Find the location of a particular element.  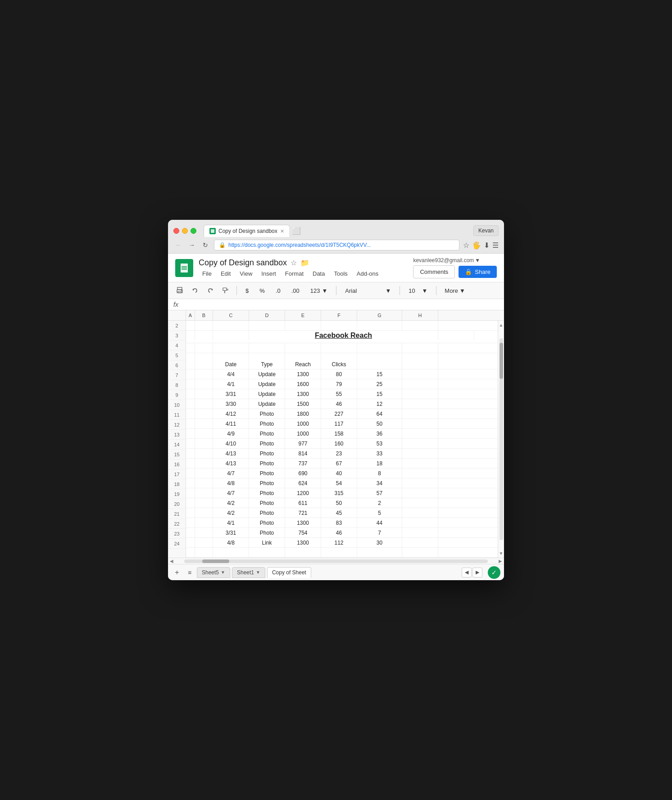

cell-20d: Photo is located at coordinates (267, 513).